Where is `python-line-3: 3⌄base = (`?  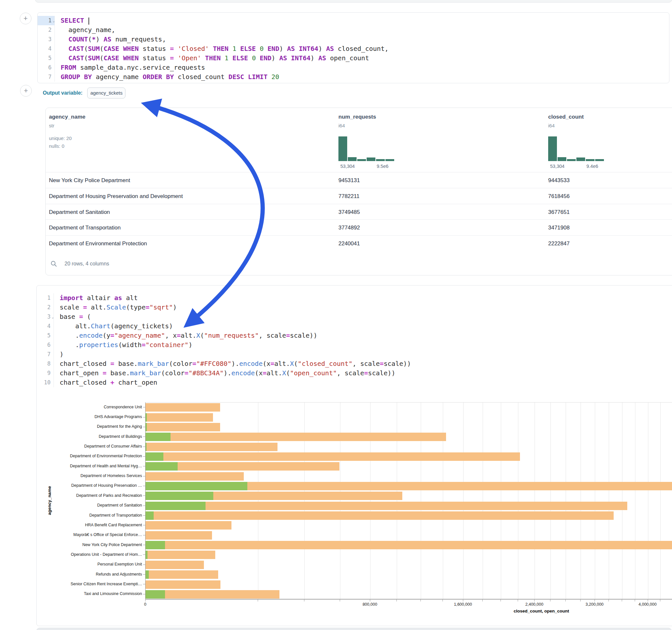
python-line-3: 3⌄base = ( is located at coordinates (354, 317).